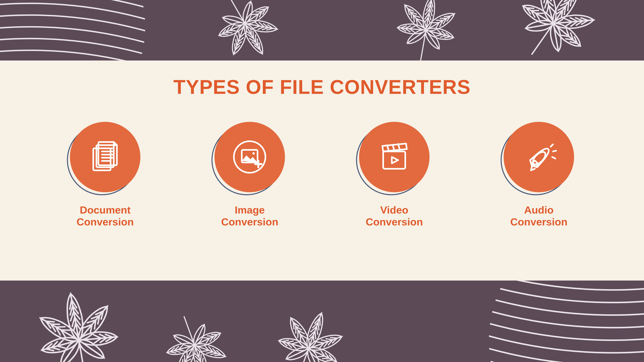  I want to click on page-title: TYPES OF FILE CONVERTERS, so click(322, 87).